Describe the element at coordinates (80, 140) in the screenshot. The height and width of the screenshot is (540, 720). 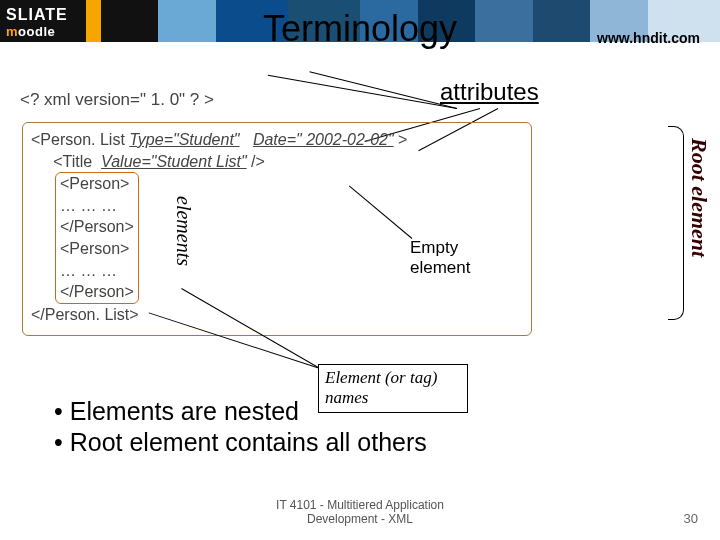
I see `code-text: <Person. List` at that location.